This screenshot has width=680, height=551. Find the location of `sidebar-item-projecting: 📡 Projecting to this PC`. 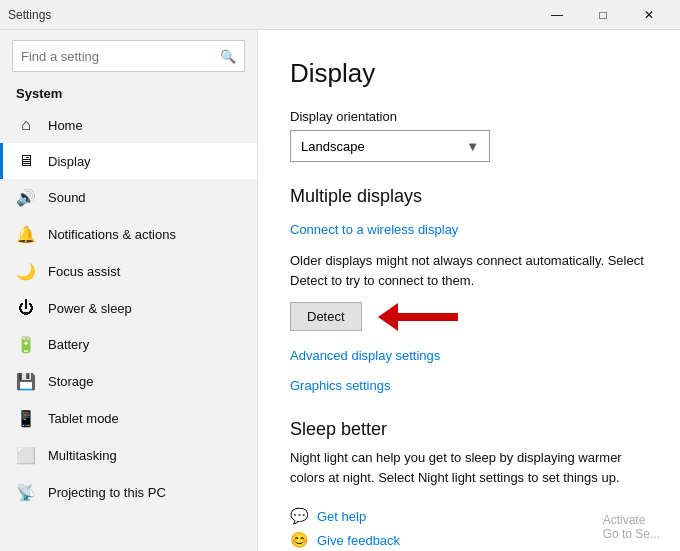

sidebar-item-projecting: 📡 Projecting to this PC is located at coordinates (128, 492).